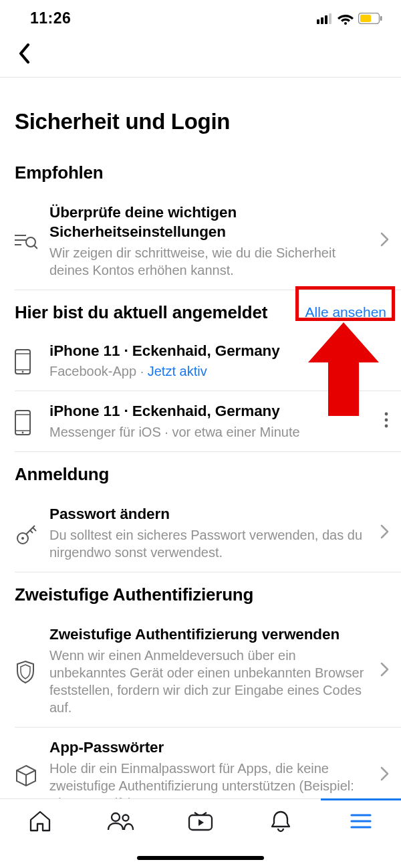  Describe the element at coordinates (200, 473) in the screenshot. I see `section-login-header: Anmeldung` at that location.